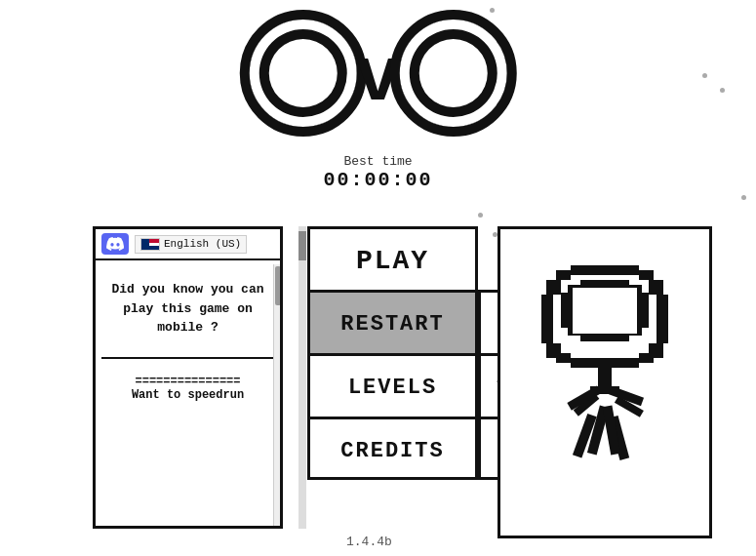  What do you see at coordinates (605, 382) in the screenshot?
I see `character-svg` at bounding box center [605, 382].